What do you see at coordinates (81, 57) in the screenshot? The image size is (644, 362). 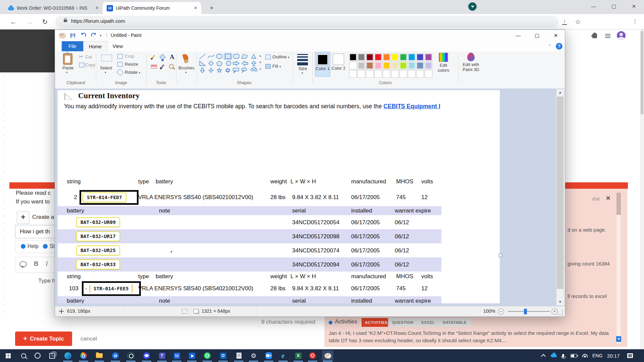 I see `cut-icon: ✂` at bounding box center [81, 57].